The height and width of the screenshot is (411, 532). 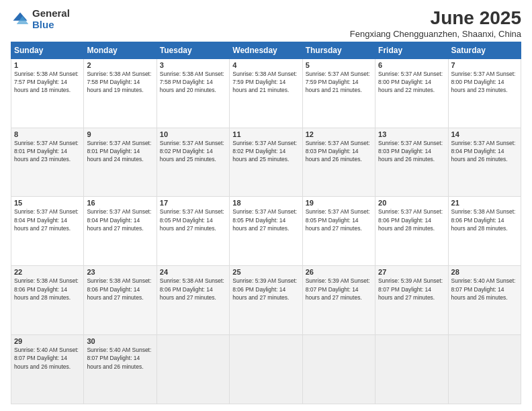 I want to click on col-tuesday: Tuesday, so click(x=193, y=50).